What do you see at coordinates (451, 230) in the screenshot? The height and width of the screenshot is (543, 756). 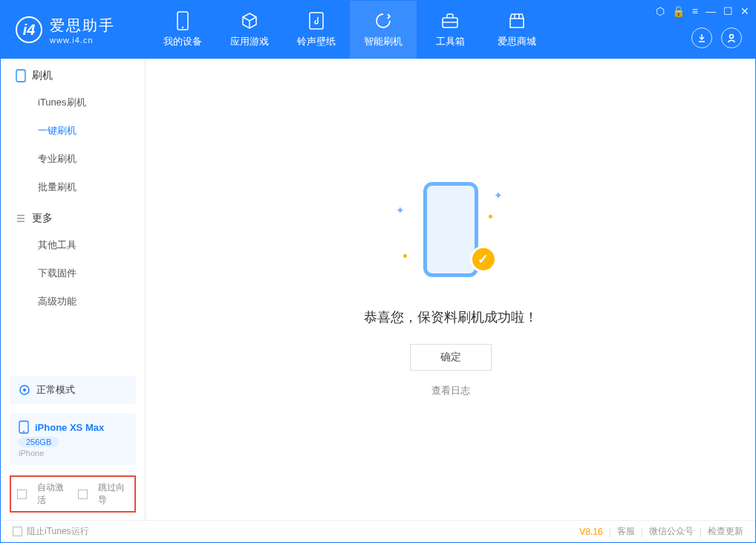 I see `phone-illustration` at bounding box center [451, 230].